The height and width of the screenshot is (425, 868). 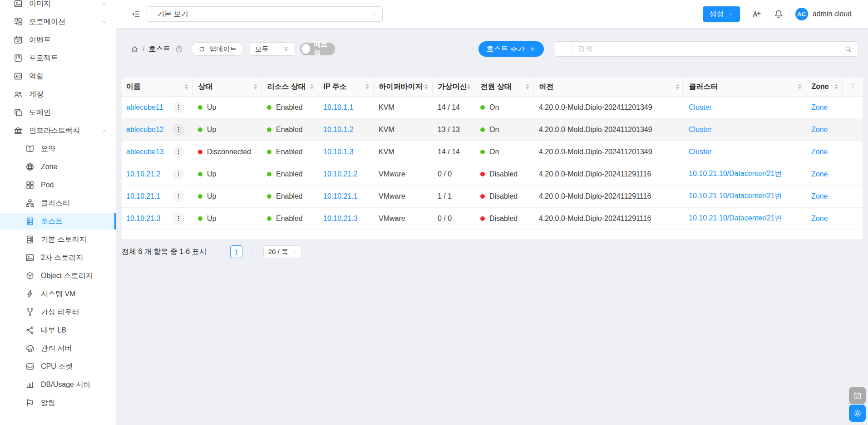 What do you see at coordinates (143, 174) in the screenshot?
I see `host-name-link: 10.10.21.2` at bounding box center [143, 174].